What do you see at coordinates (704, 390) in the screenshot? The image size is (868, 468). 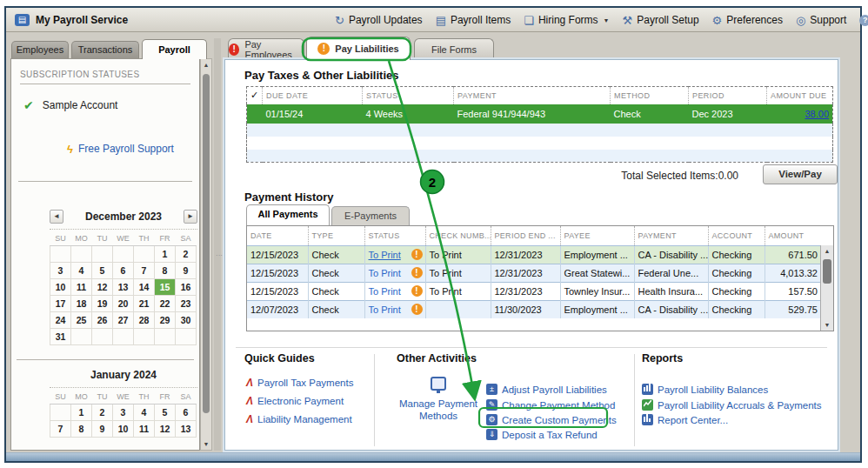 I see `link-payroll-liability-balances: Payroll Liability Balances` at bounding box center [704, 390].